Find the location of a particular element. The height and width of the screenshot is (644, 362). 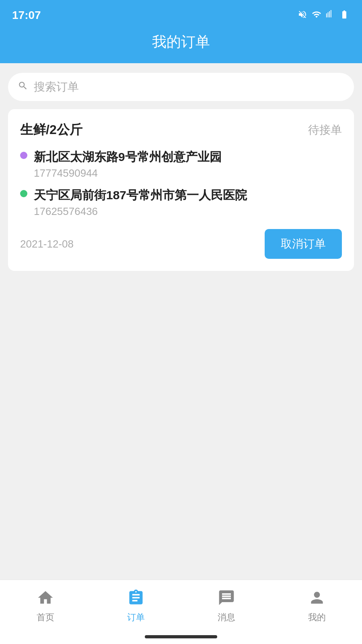

delivery-dot is located at coordinates (24, 194).